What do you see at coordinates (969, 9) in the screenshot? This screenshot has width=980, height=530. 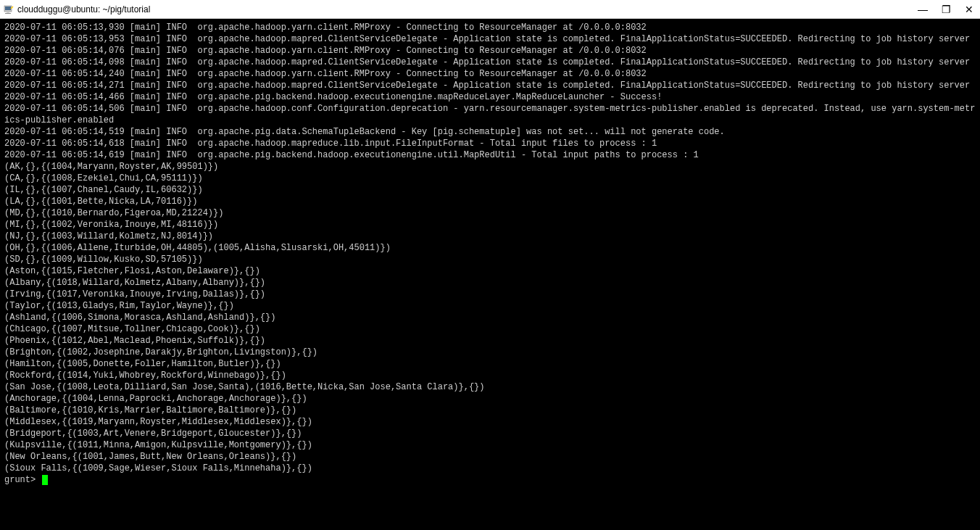 I see `close-button: ✕` at bounding box center [969, 9].